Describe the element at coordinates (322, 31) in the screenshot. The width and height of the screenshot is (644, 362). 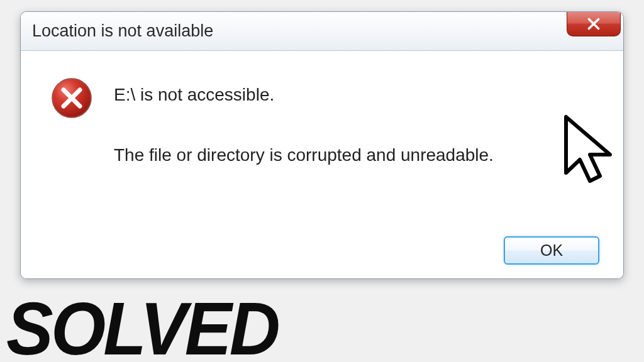
I see `title-bar: Location is not available` at that location.